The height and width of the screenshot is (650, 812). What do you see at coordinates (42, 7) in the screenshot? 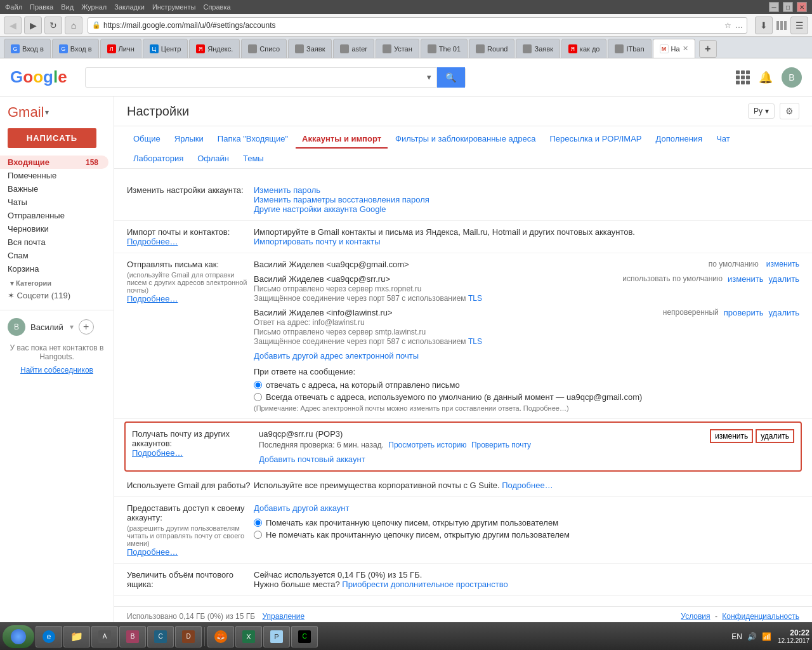
I see `menu-edit: Правка` at bounding box center [42, 7].